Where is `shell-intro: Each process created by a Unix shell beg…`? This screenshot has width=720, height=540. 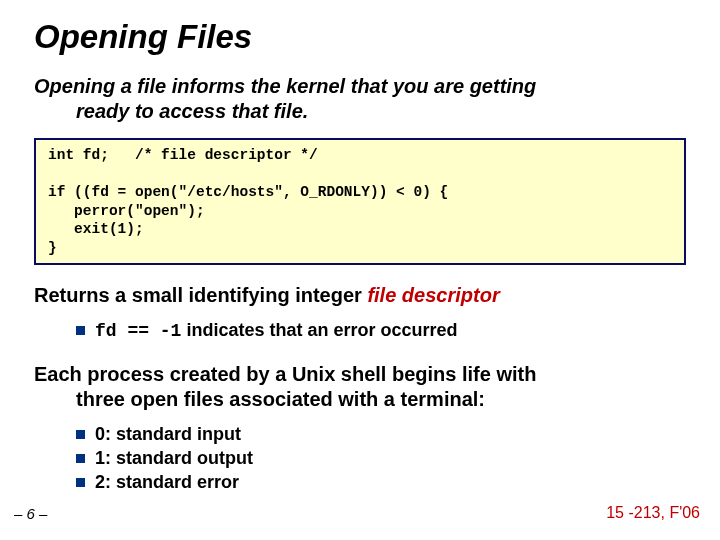 shell-intro: Each process created by a Unix shell beg… is located at coordinates (360, 387).